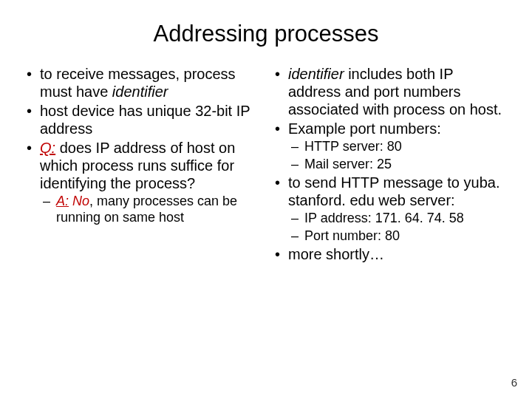 This screenshot has width=532, height=399. Describe the element at coordinates (390, 146) in the screenshot. I see `bullet-item: Example port numbers: HTTP server: 80 Ma…` at that location.